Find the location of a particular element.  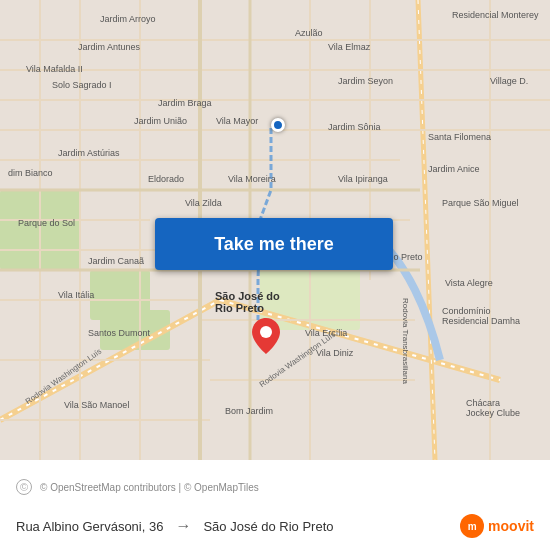

attribution-text: © OpenStreetMap contributors | © OpenMap… is located at coordinates (150, 488).